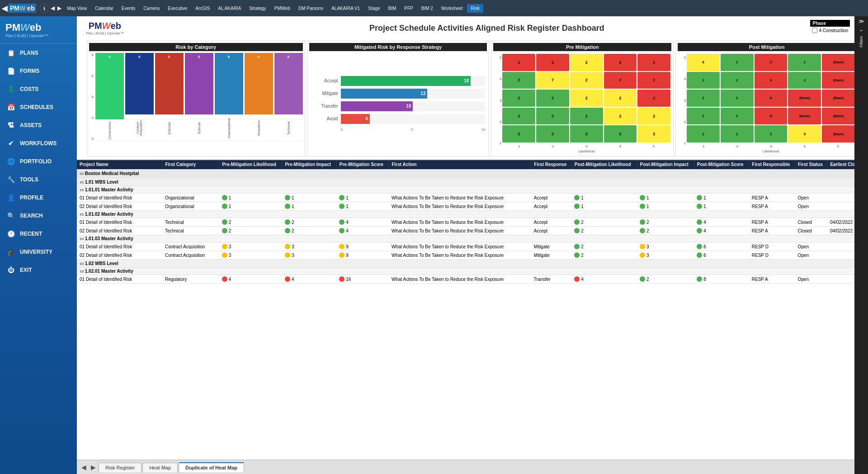 Image resolution: width=868 pixels, height=474 pixels. Describe the element at coordinates (413, 94) in the screenshot. I see `hbar-mitigate-bar: 12` at that location.